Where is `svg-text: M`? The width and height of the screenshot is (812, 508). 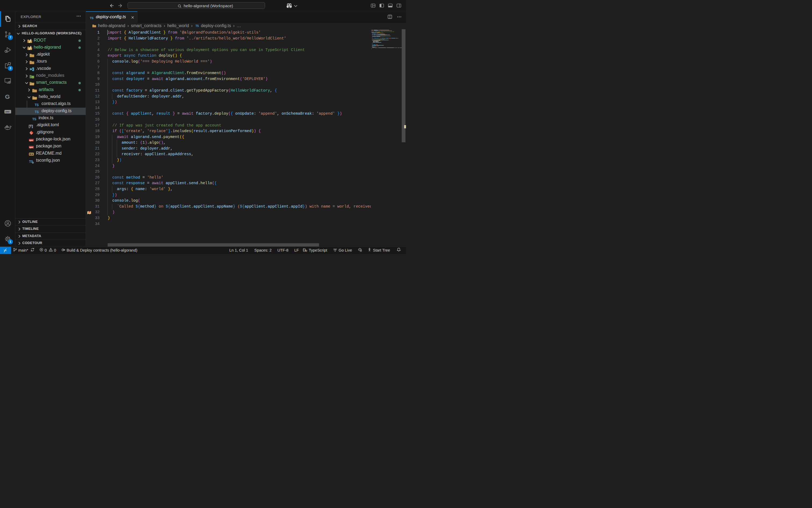 svg-text: M is located at coordinates (30, 155).